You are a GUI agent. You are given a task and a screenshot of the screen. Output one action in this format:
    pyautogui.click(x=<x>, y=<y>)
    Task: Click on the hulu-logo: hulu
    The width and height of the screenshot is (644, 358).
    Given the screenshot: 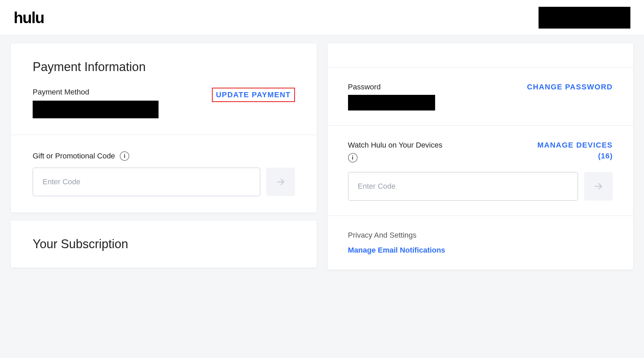 What is the action you would take?
    pyautogui.click(x=29, y=18)
    